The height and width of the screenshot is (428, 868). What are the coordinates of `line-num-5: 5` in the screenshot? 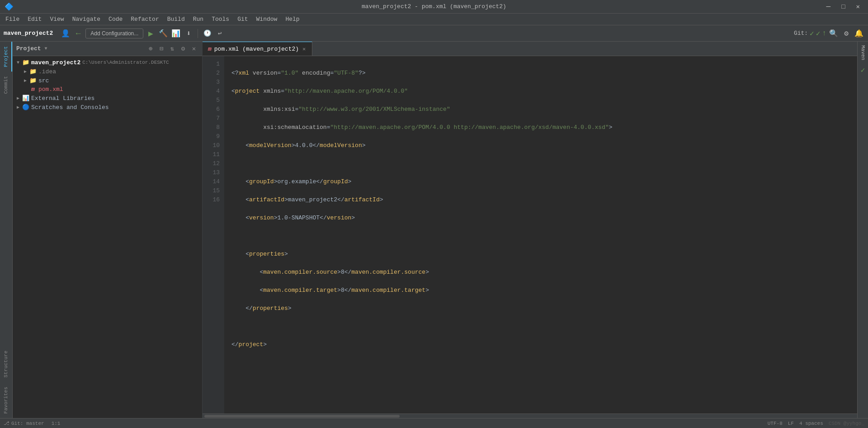 It's located at (213, 100).